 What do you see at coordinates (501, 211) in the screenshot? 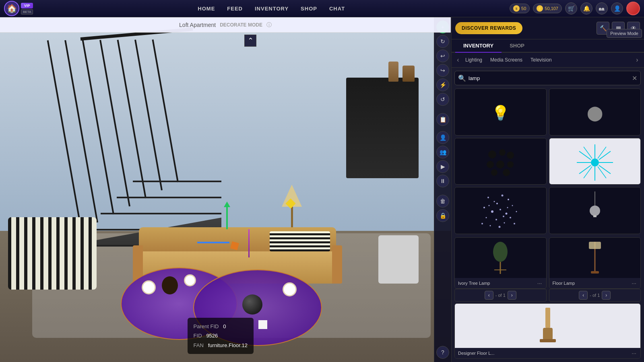
I see `item-card-star-lamp: [1V12] Star Lamp ···` at bounding box center [501, 211].